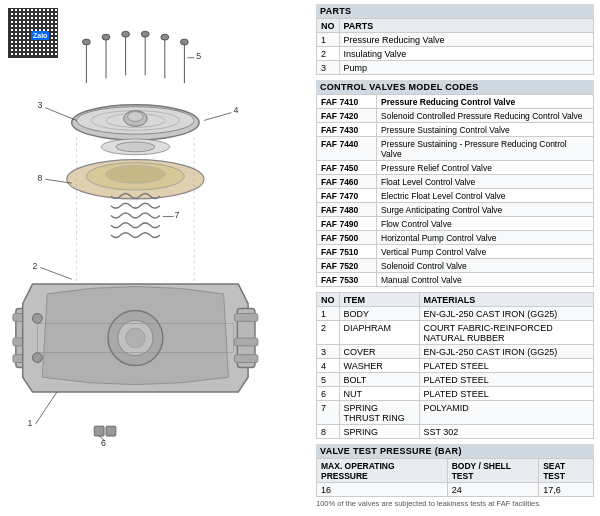  I want to click on part-no: 3, so click(328, 68).